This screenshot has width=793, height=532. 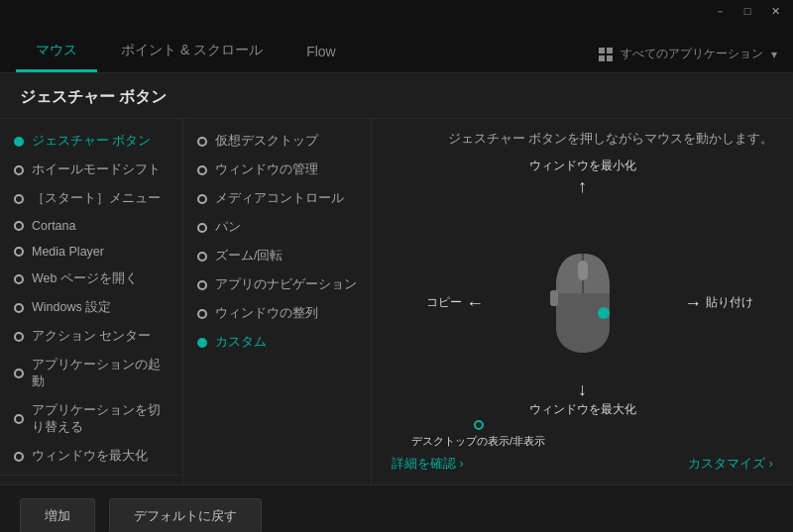 I want to click on arrow-down-text: ウィンドウを最大化, so click(x=583, y=410).